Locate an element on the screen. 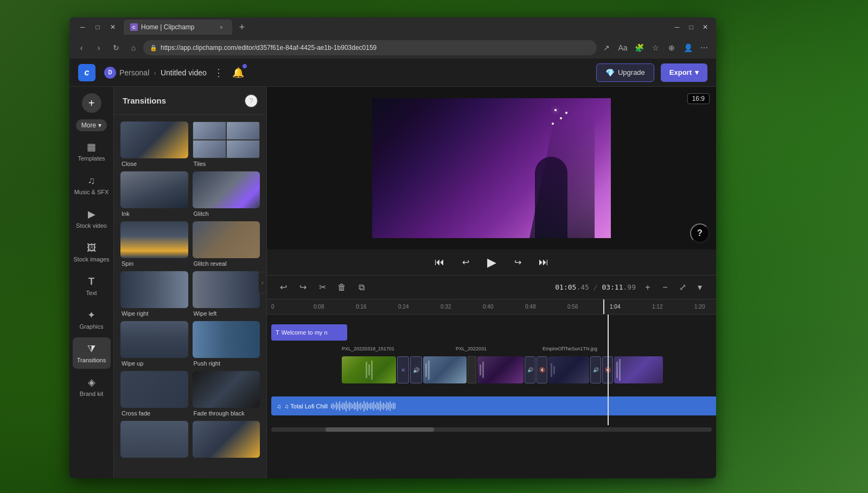  rewind-button: ↩ is located at coordinates (465, 262).